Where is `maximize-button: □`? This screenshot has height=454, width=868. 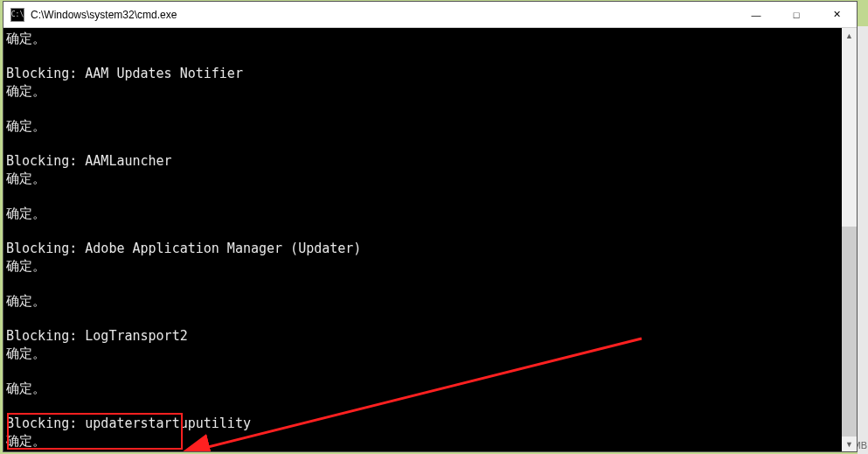
maximize-button: □ is located at coordinates (796, 14).